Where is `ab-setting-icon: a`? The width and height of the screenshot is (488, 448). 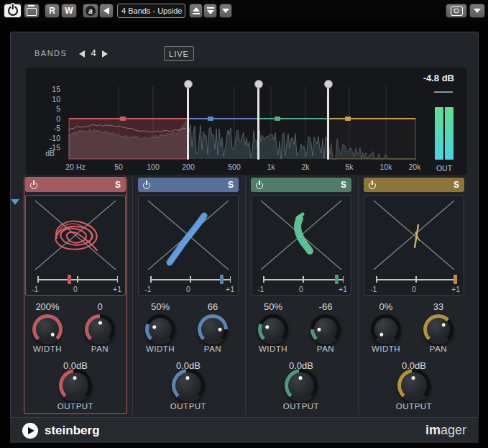 ab-setting-icon: a is located at coordinates (91, 11).